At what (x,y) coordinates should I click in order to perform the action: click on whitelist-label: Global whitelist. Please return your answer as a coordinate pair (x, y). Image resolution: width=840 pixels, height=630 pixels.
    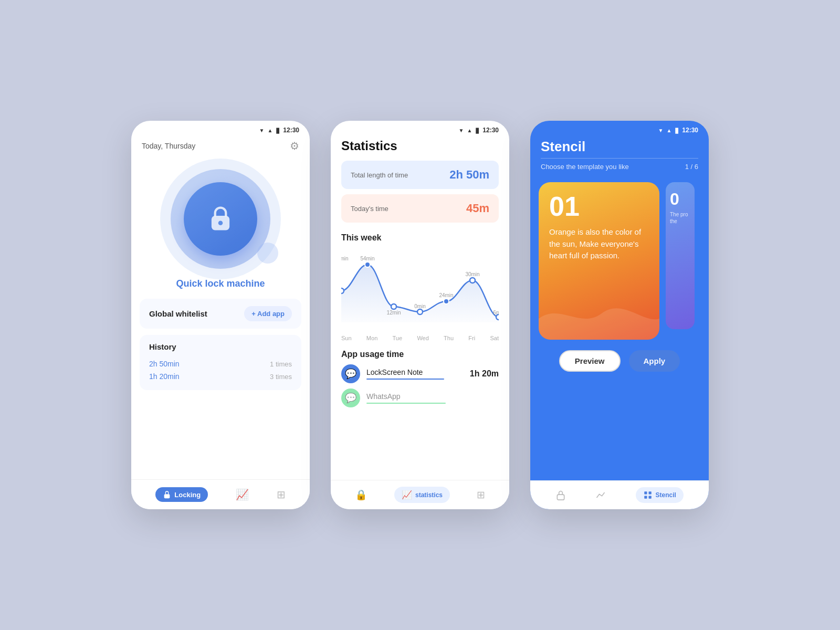
    Looking at the image, I should click on (178, 314).